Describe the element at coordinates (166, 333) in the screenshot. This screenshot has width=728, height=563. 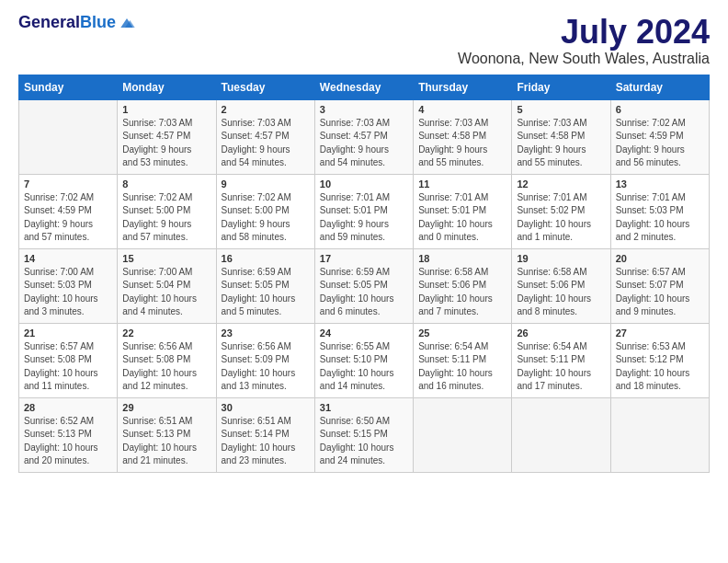
I see `day-number: 22` at that location.